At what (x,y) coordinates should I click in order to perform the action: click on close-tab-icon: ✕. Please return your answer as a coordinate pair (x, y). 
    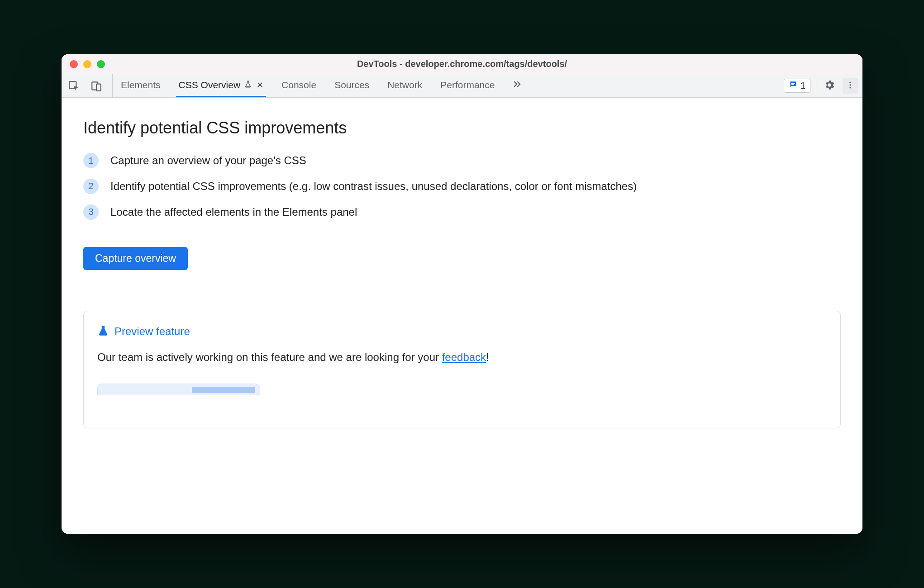
    Looking at the image, I should click on (260, 85).